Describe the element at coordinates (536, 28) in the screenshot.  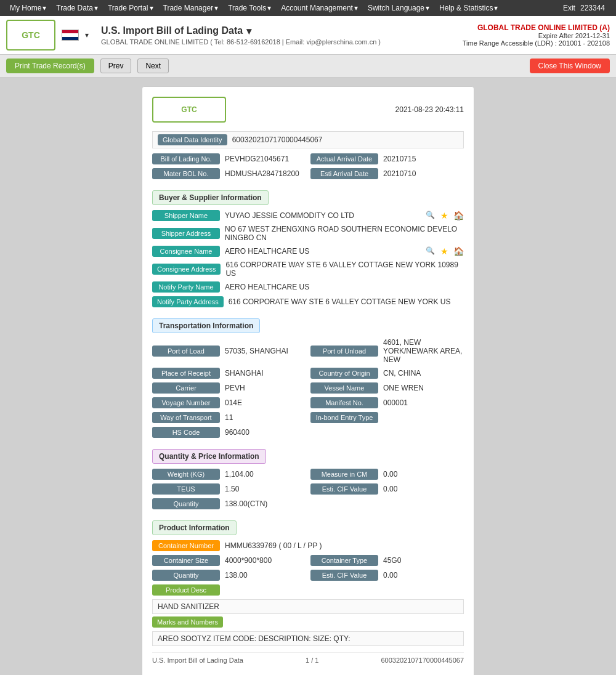
I see `company-name: GLOBAL TRADE ONLINE LIMITED (A)` at that location.